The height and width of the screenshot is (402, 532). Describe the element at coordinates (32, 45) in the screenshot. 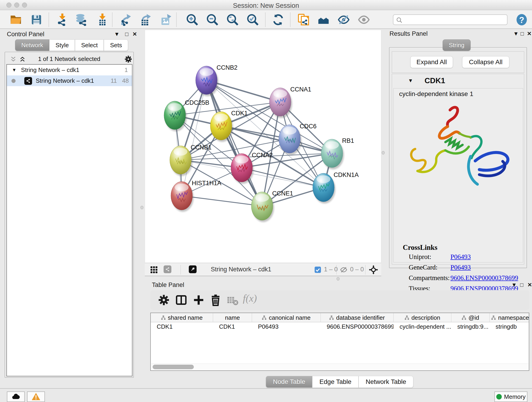

I see `tab-network: Network` at that location.